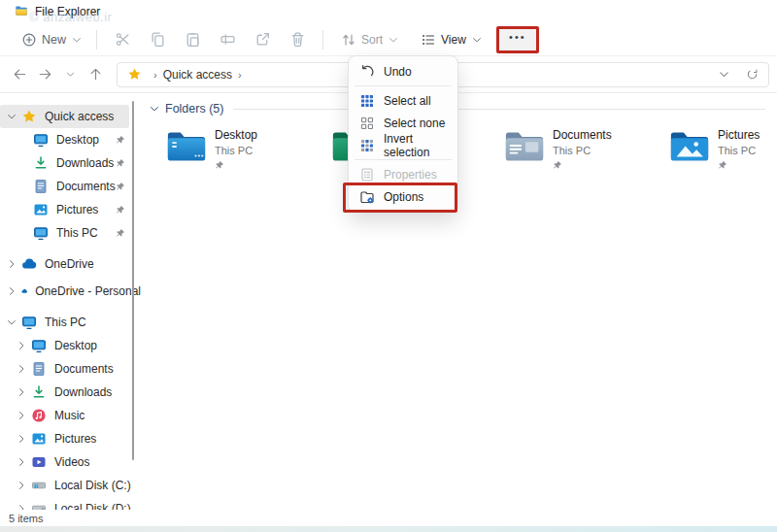 This screenshot has height=532, width=777. Describe the element at coordinates (714, 148) in the screenshot. I see `tile-pictures: Pictures This PC` at that location.